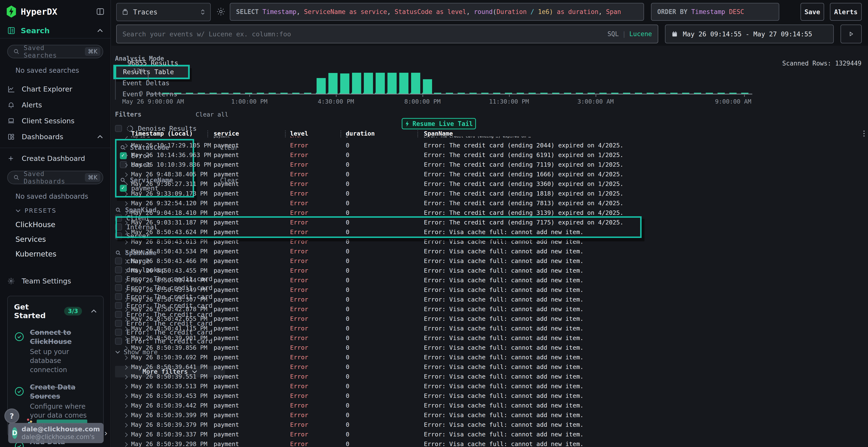  What do you see at coordinates (494, 309) in the screenshot?
I see `table-row: May 26 8:50:42.878 PMpayment Error0 Erro…` at bounding box center [494, 309].